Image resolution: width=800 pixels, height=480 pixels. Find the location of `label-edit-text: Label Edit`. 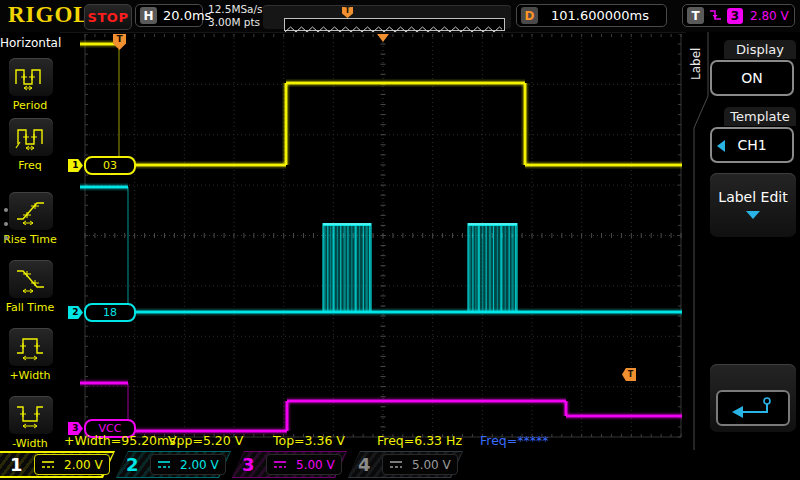

label-edit-text: Label Edit is located at coordinates (753, 197).